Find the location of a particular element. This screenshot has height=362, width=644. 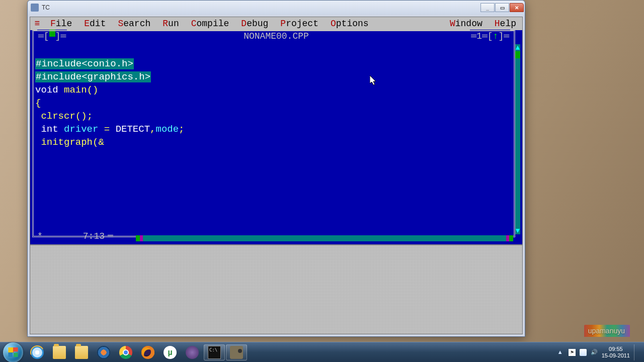

menu-file: File is located at coordinates (61, 24).